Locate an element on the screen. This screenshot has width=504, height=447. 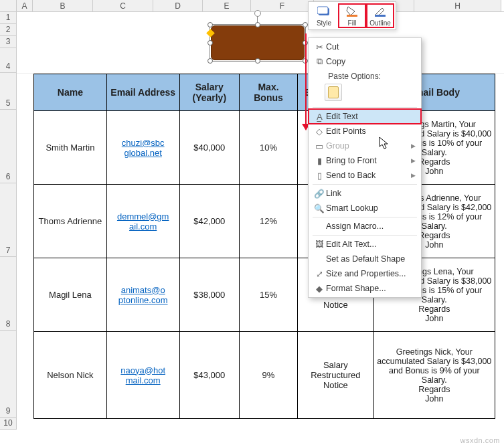
row-header: 4 is located at coordinates (8, 60).